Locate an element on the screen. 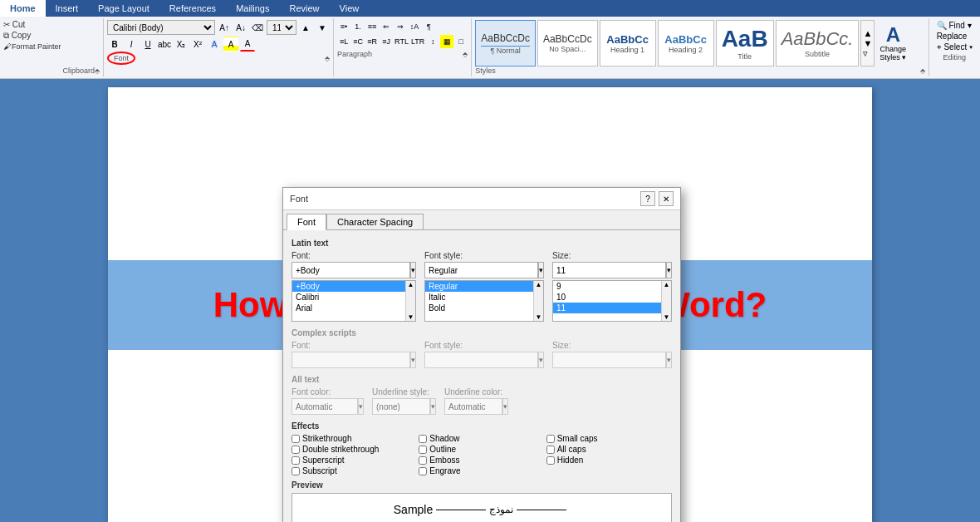 This screenshot has height=522, width=980. font-scrollbar-down: ▼ is located at coordinates (411, 318).